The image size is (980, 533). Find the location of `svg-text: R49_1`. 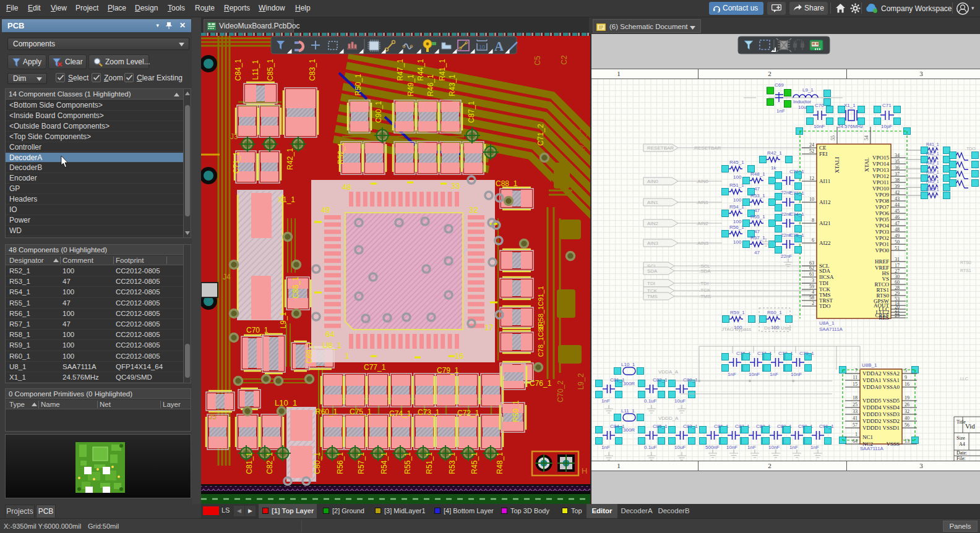

svg-text: R49_1 is located at coordinates (411, 85).